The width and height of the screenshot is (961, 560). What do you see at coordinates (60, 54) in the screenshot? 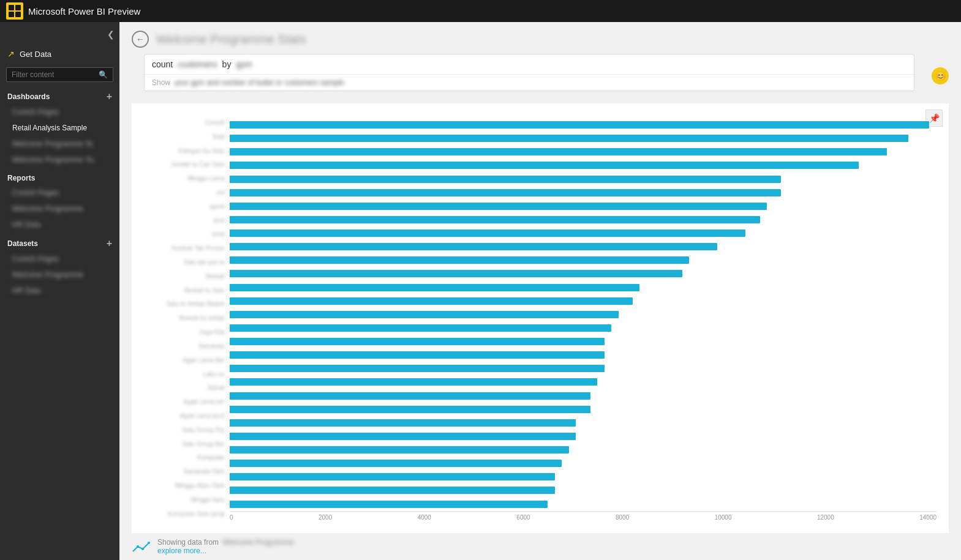
I see `get-data-button: ↗ Get Data` at bounding box center [60, 54].